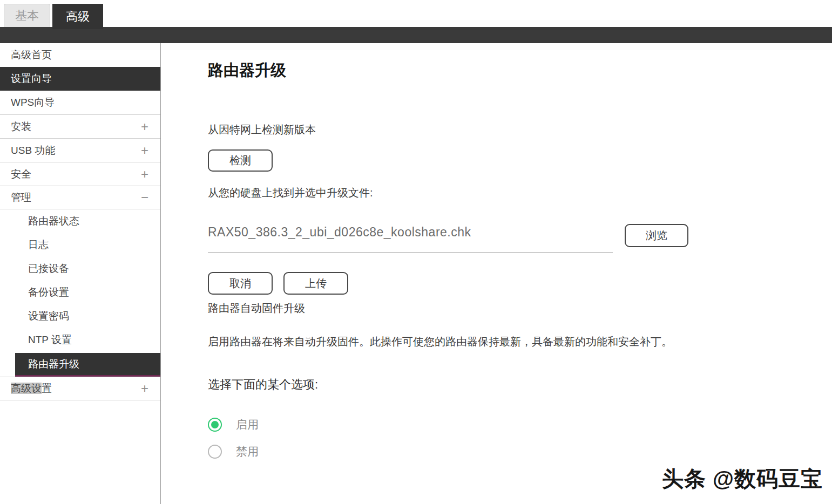 The image size is (832, 504). Describe the element at coordinates (27, 15) in the screenshot. I see `tab-basic: 基本` at that location.